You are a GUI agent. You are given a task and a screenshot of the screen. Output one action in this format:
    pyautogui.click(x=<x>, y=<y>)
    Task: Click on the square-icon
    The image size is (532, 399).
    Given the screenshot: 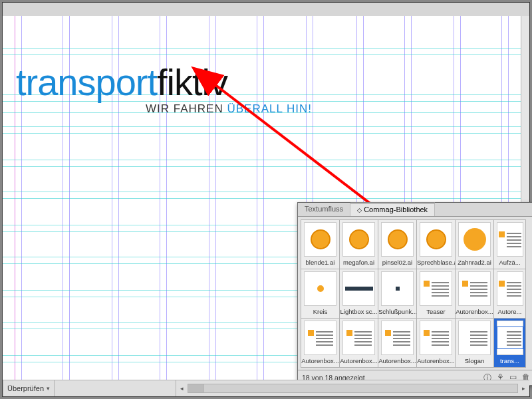 What is the action you would take?
    pyautogui.click(x=398, y=289)
    